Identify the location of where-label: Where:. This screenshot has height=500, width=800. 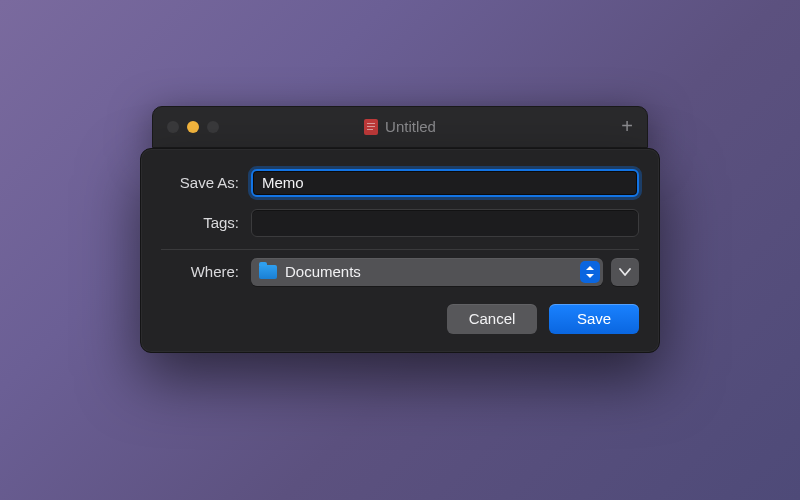
(206, 272).